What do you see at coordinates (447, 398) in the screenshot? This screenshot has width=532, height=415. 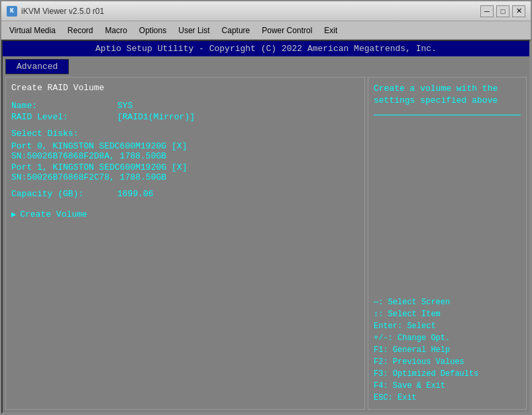 I see `key-hint-8: ESC: Exit` at bounding box center [447, 398].